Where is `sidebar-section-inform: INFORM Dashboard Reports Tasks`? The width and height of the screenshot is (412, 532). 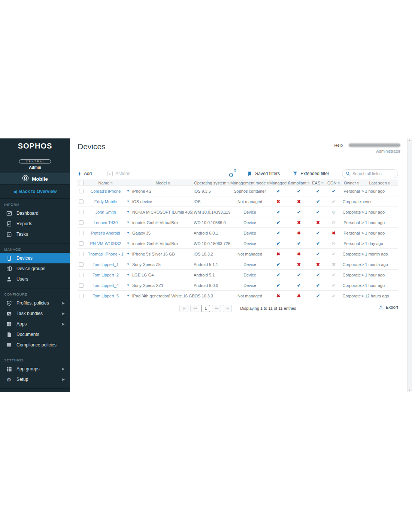
sidebar-section-inform: INFORM Dashboard Reports Tasks is located at coordinates (35, 219).